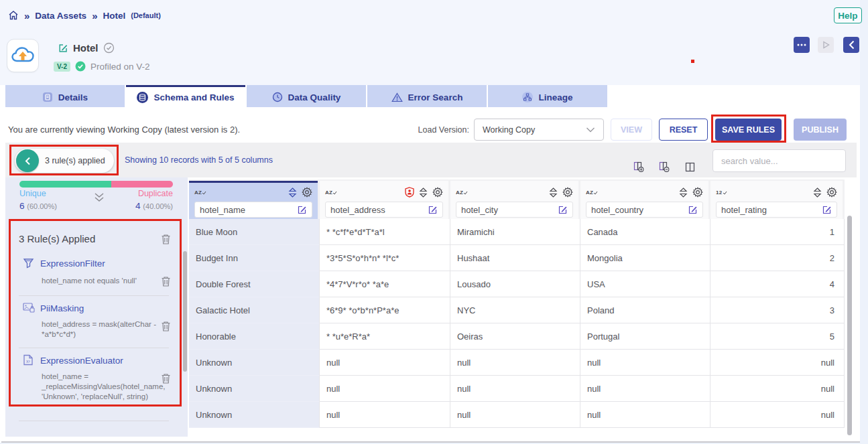  Describe the element at coordinates (684, 130) in the screenshot. I see `reset-button: RESET` at that location.